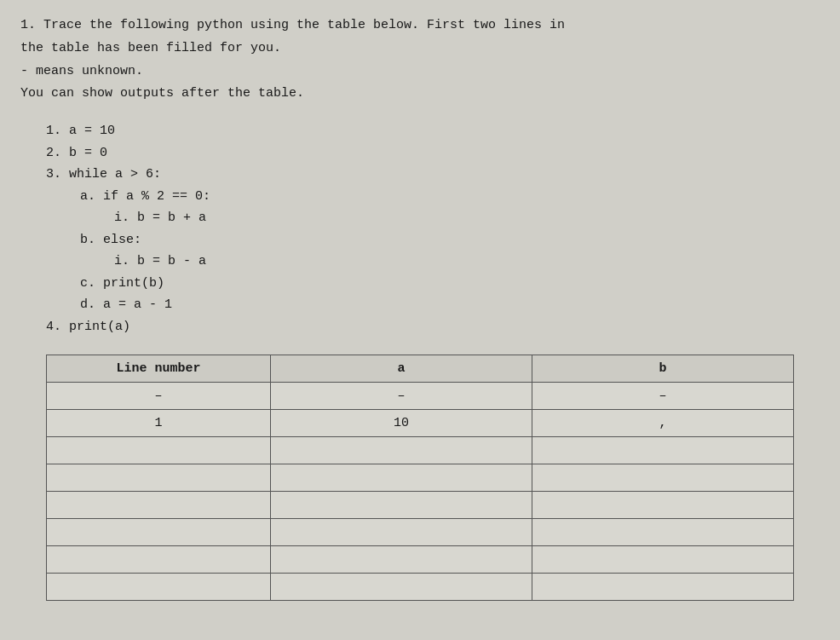 The height and width of the screenshot is (640, 840). What do you see at coordinates (663, 424) in the screenshot?
I see `cell-row1-b: ,` at bounding box center [663, 424].